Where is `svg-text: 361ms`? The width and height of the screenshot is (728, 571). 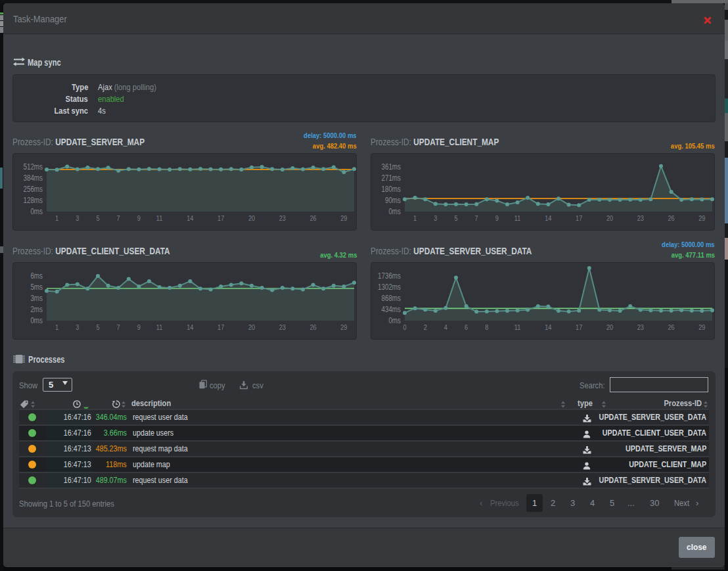 svg-text: 361ms is located at coordinates (391, 167).